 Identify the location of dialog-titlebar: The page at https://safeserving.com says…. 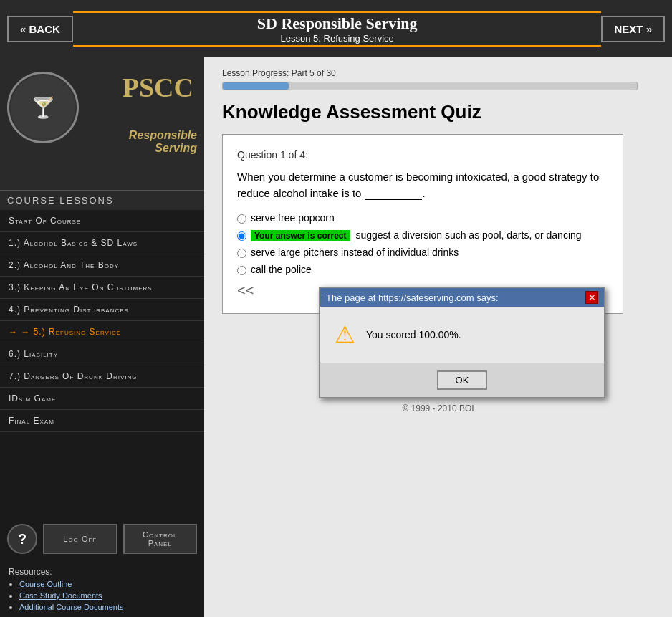
(462, 297).